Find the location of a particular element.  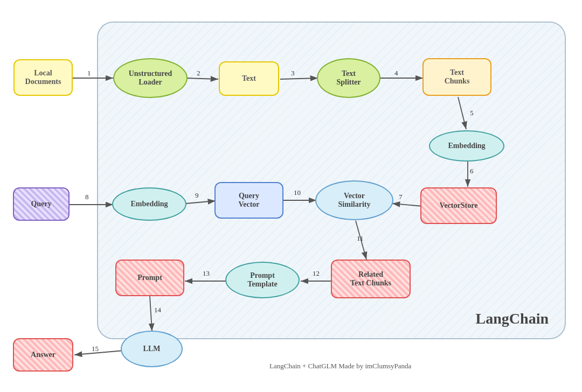

label-13: 13 is located at coordinates (206, 274).